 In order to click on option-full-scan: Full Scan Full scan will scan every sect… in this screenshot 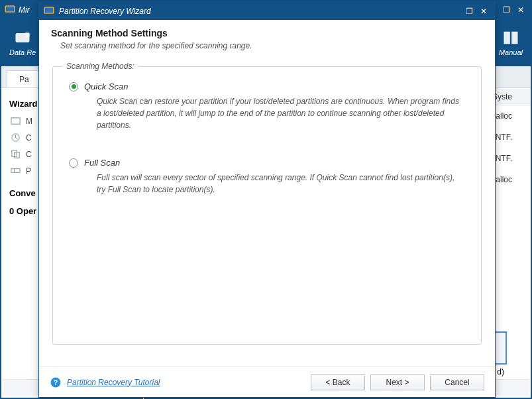, I will do `click(267, 183)`.